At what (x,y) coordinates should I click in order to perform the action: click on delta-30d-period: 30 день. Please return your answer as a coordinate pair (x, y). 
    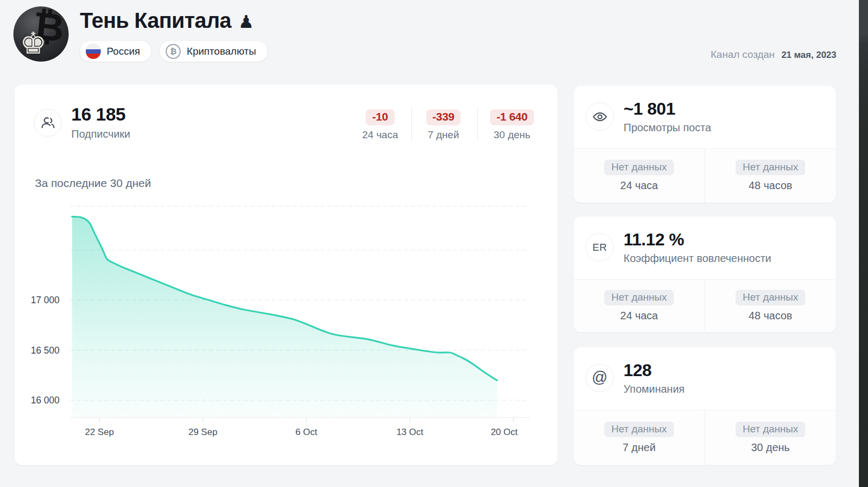
    Looking at the image, I should click on (512, 135).